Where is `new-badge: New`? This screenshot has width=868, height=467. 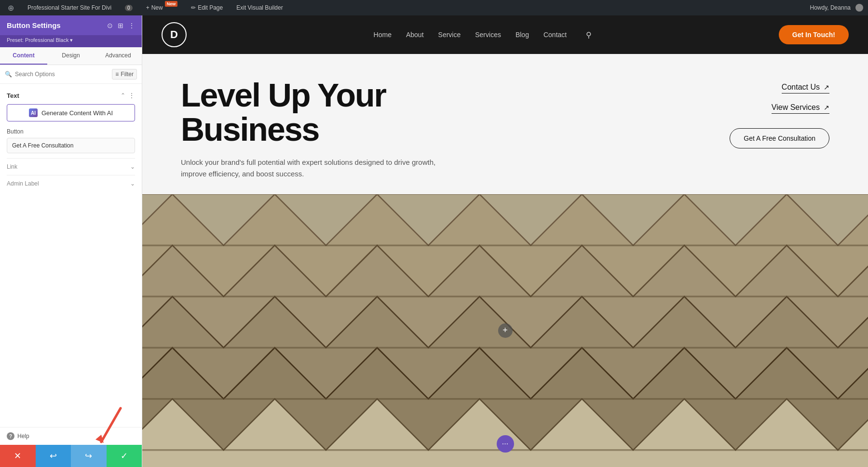
new-badge: New is located at coordinates (172, 4).